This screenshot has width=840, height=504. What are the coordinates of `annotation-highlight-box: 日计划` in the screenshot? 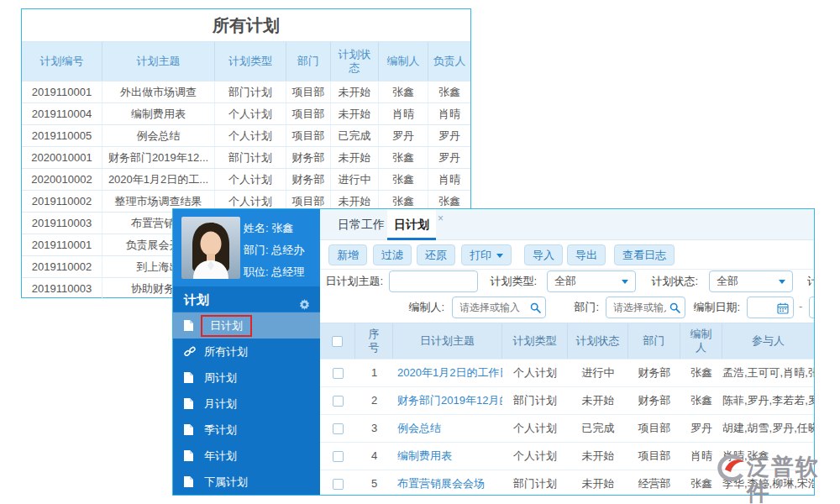 It's located at (227, 326).